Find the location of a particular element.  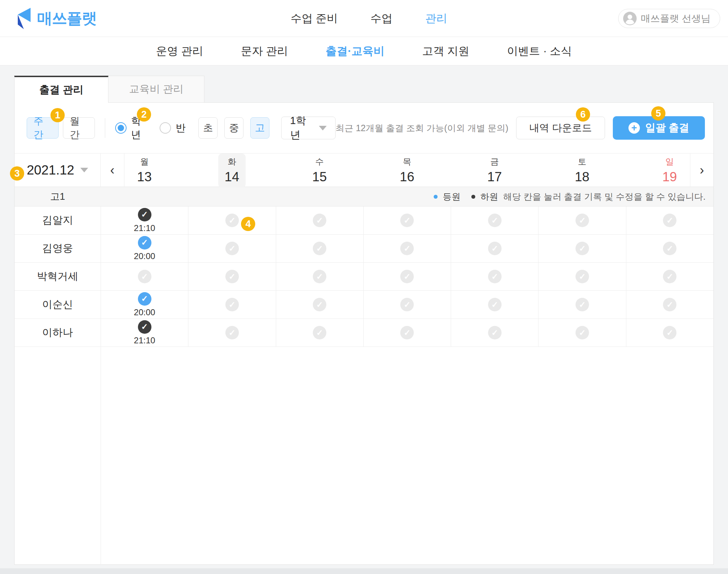

download-history-button: 내역 다운로드 is located at coordinates (561, 128).